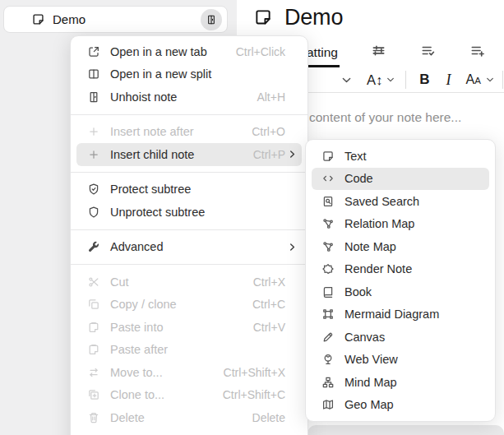 This screenshot has width=504, height=435. Describe the element at coordinates (449, 81) in the screenshot. I see `italic-button: I` at that location.